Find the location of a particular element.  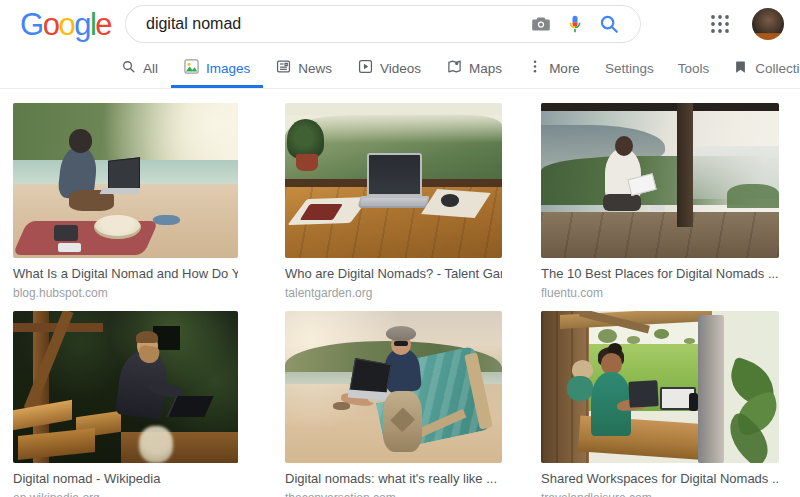

result-title: Digital nomad - Wikipedia is located at coordinates (126, 480).